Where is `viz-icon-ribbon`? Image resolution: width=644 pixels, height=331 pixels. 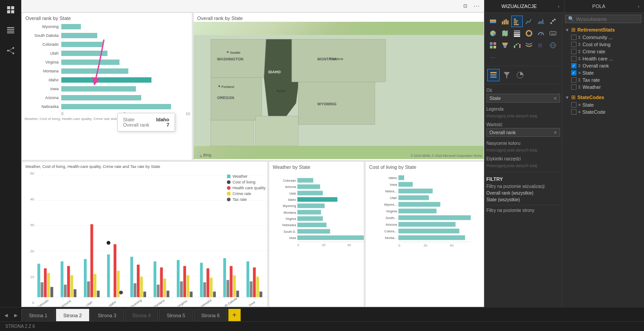
viz-icon-ribbon is located at coordinates (529, 45).